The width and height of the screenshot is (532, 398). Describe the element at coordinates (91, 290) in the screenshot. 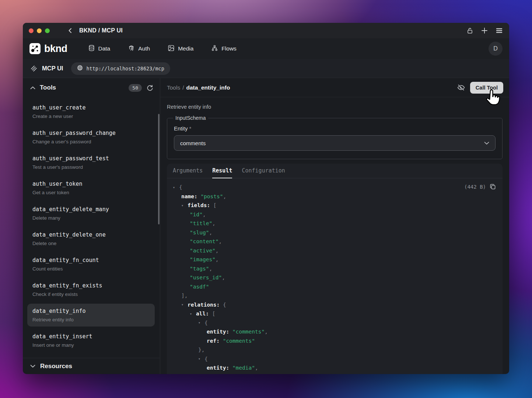

I see `tool-list-item-data_entity_fn_exists: data_entity_fn_existsCheck if entity exi…` at that location.